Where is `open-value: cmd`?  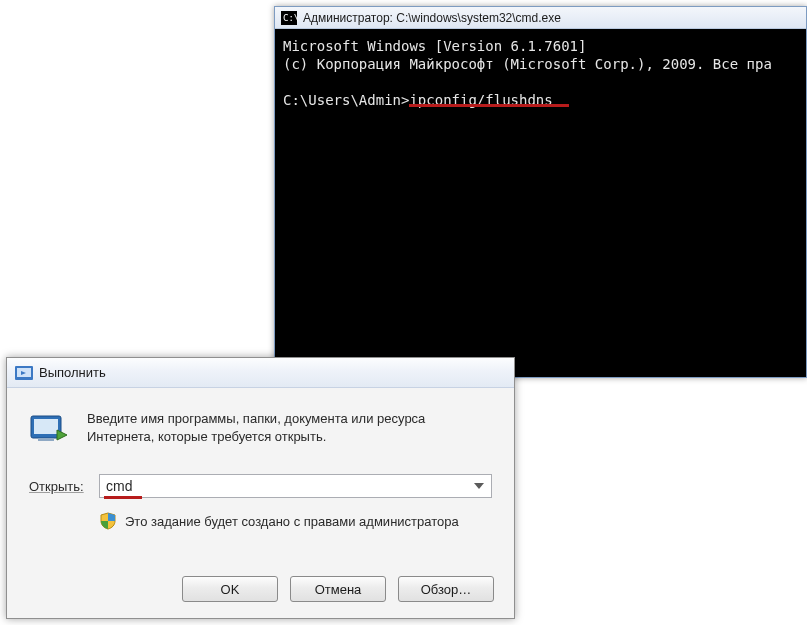 open-value: cmd is located at coordinates (119, 486).